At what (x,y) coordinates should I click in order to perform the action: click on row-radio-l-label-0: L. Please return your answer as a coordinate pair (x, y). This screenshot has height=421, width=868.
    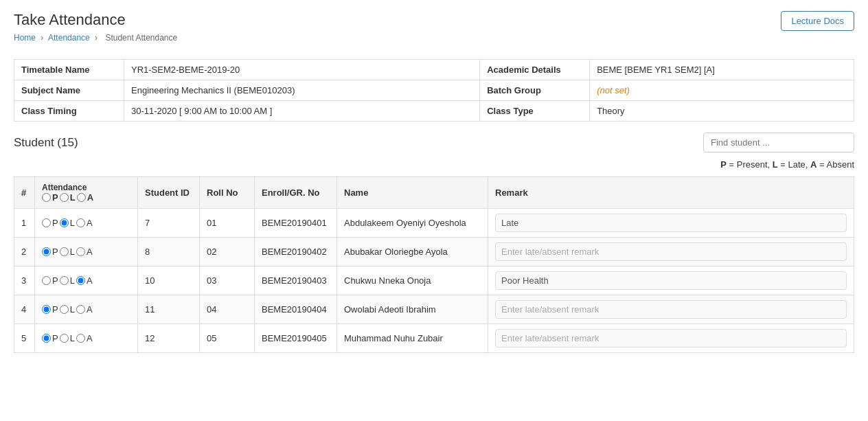
    Looking at the image, I should click on (67, 223).